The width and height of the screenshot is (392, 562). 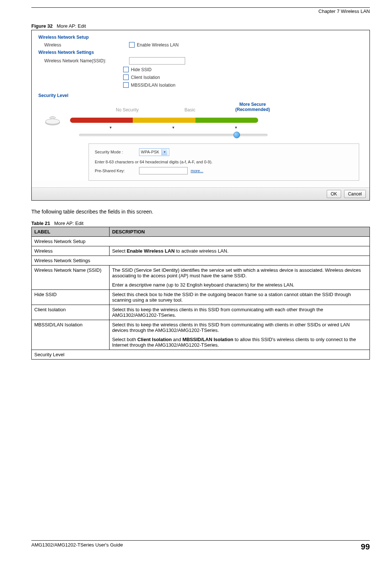 What do you see at coordinates (201, 354) in the screenshot?
I see `table-row: Security Level` at bounding box center [201, 354].